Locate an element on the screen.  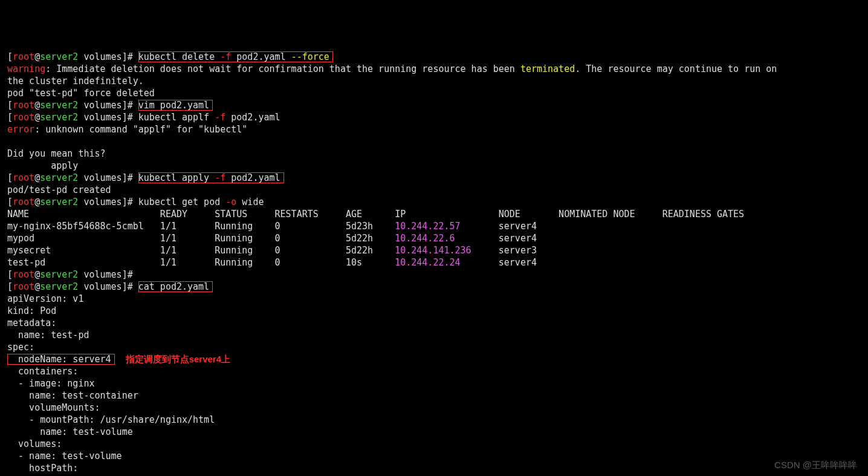
boxed-cmd-cat: cat pod2.yaml is located at coordinates (175, 287).